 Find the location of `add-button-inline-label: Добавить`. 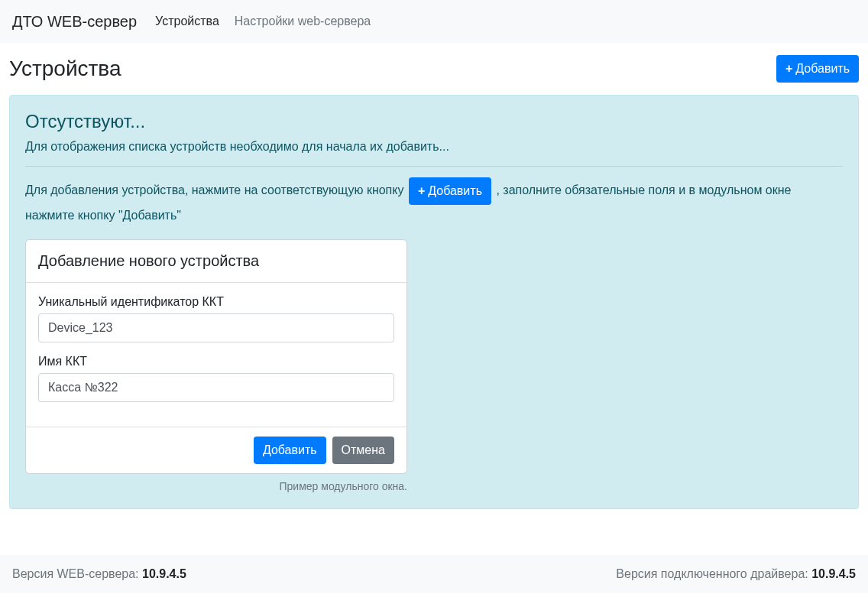

add-button-inline-label: Добавить is located at coordinates (455, 191).